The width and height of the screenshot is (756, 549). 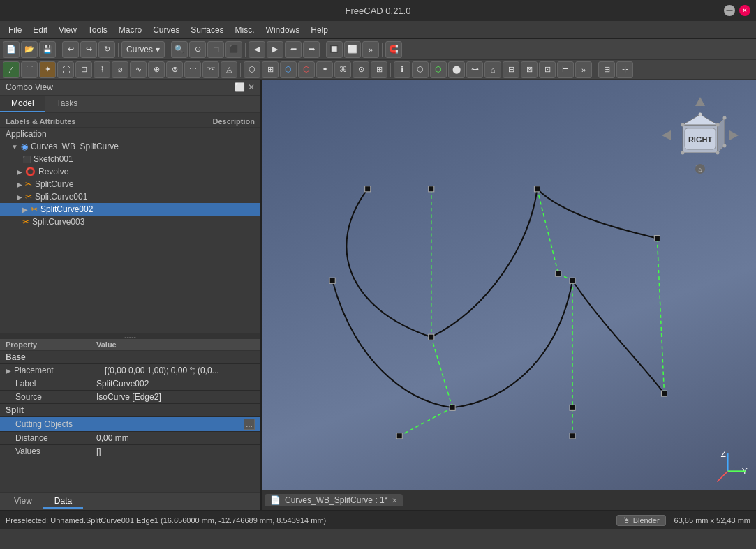 I want to click on curve-btn-5: ⊡, so click(x=84, y=70).